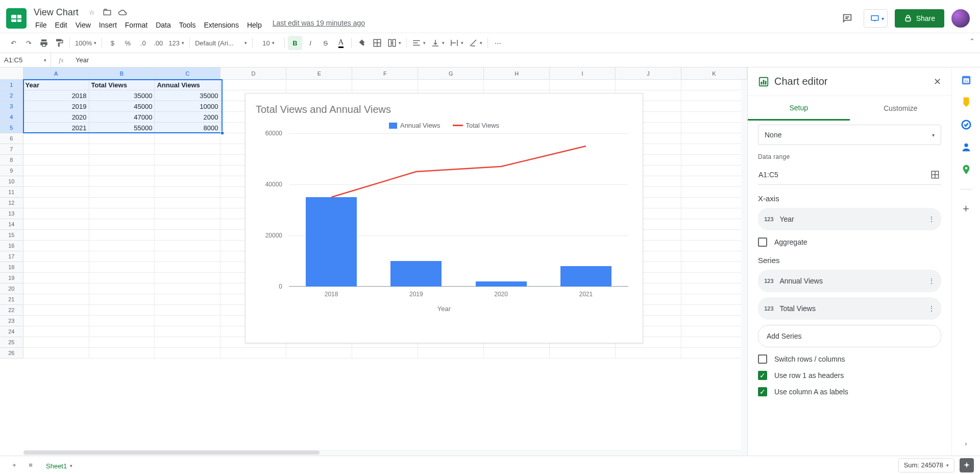 This screenshot has height=474, width=980. I want to click on series-more-icon: ⋮, so click(932, 281).